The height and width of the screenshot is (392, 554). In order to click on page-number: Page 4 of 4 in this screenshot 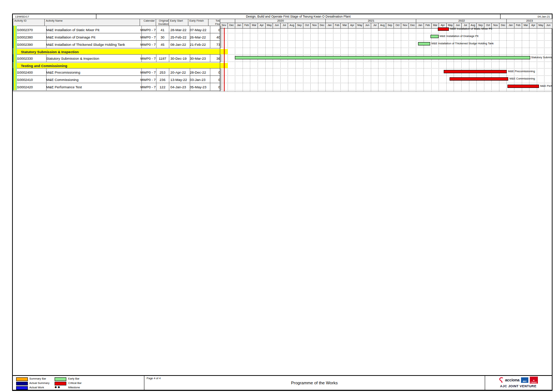, I will do `click(154, 378)`.